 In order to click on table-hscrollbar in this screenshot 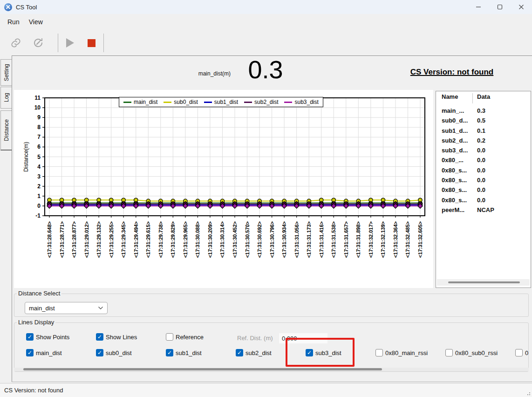, I will do `click(484, 282)`.